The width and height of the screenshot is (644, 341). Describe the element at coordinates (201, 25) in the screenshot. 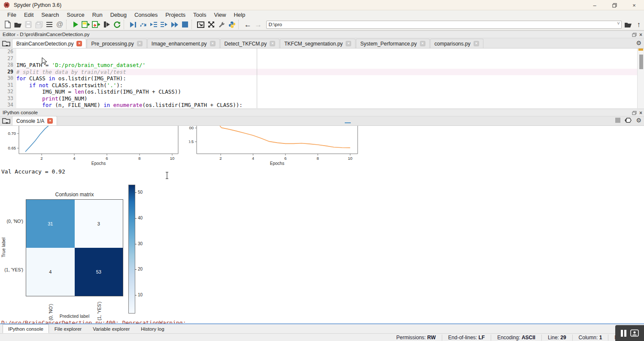

I see `maximize-pane-icon` at that location.